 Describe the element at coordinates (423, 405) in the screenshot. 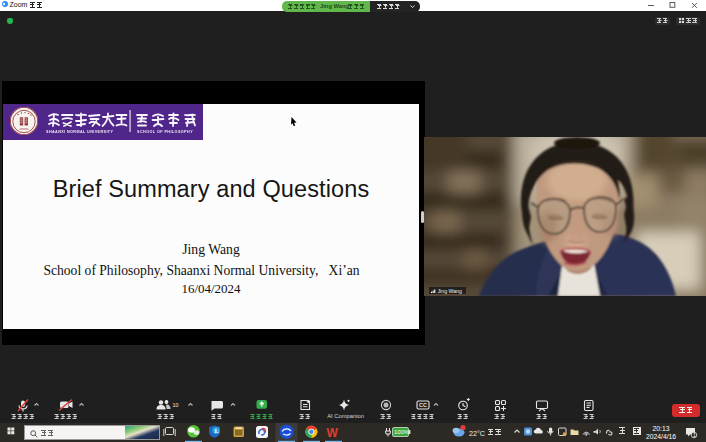

I see `svg-text: CC` at that location.